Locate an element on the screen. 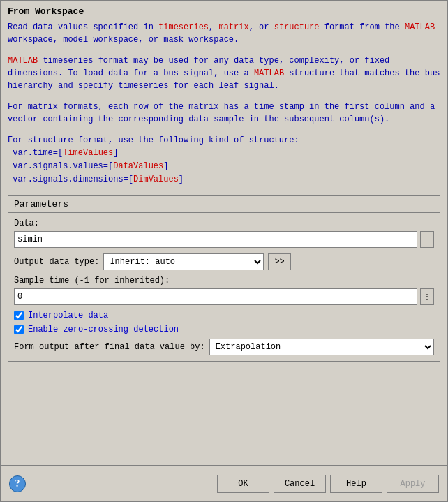 The height and width of the screenshot is (502, 448). code-line-3: var.signals.dimensions=[DimValues] is located at coordinates (96, 179).